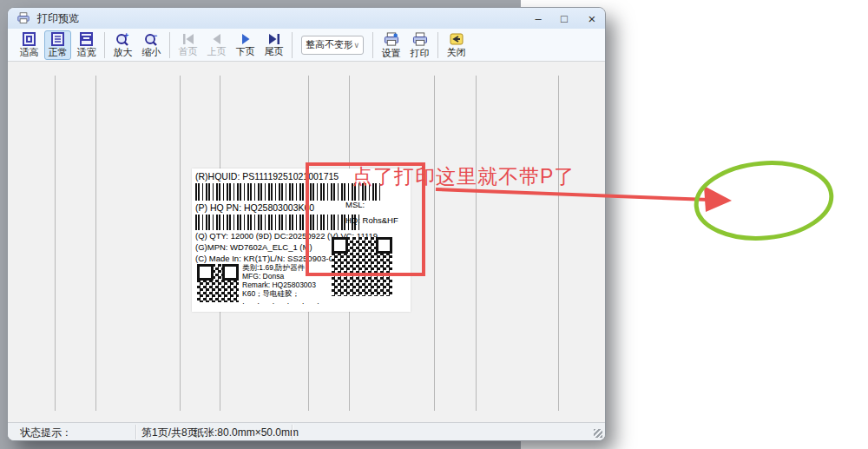 The width and height of the screenshot is (868, 449). Describe the element at coordinates (274, 39) in the screenshot. I see `last-page-icon` at that location.